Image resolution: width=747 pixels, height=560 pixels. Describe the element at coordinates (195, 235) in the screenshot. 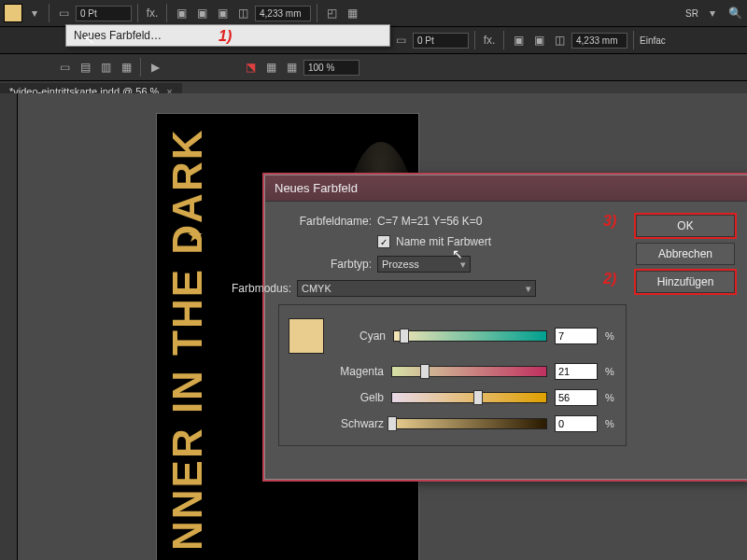

I see `star-icon: ★` at that location.